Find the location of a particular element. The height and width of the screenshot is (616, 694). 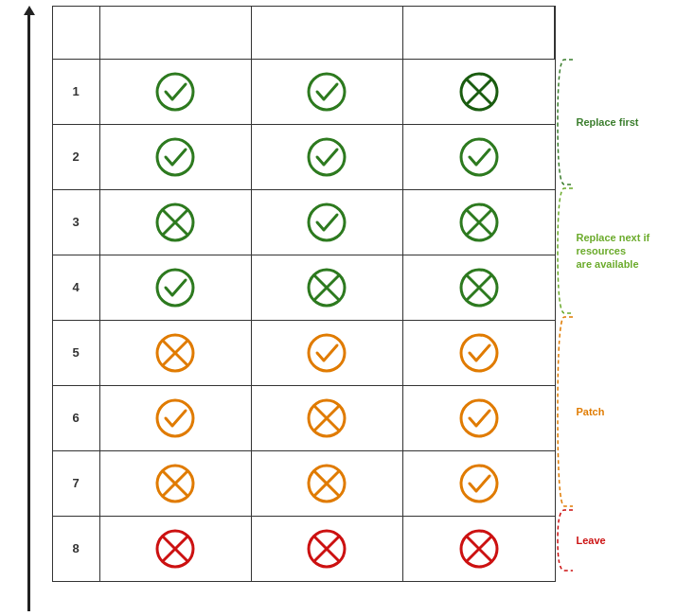

table-row: 6 is located at coordinates (304, 418).